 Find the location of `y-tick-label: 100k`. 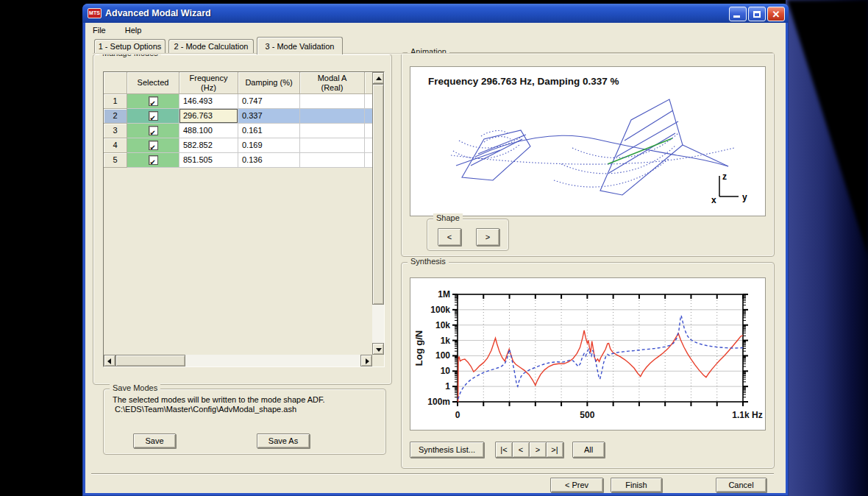

y-tick-label: 100k is located at coordinates (440, 310).